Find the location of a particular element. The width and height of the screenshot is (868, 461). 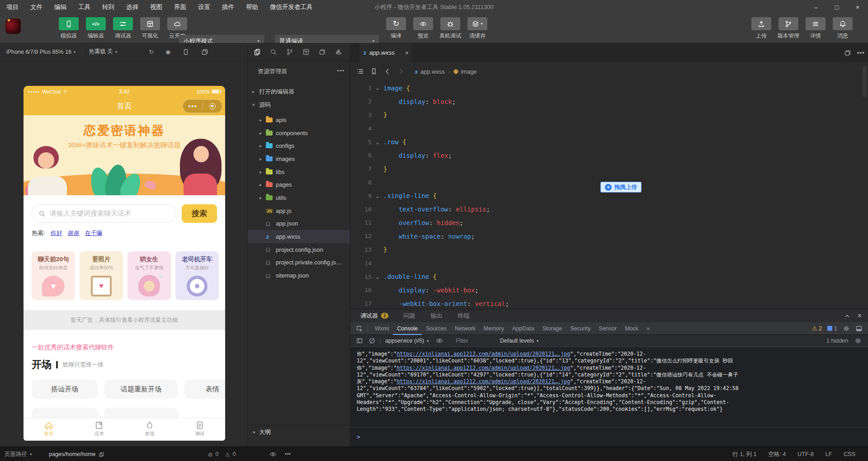

file-app.js: JSapp.js is located at coordinates (299, 211).